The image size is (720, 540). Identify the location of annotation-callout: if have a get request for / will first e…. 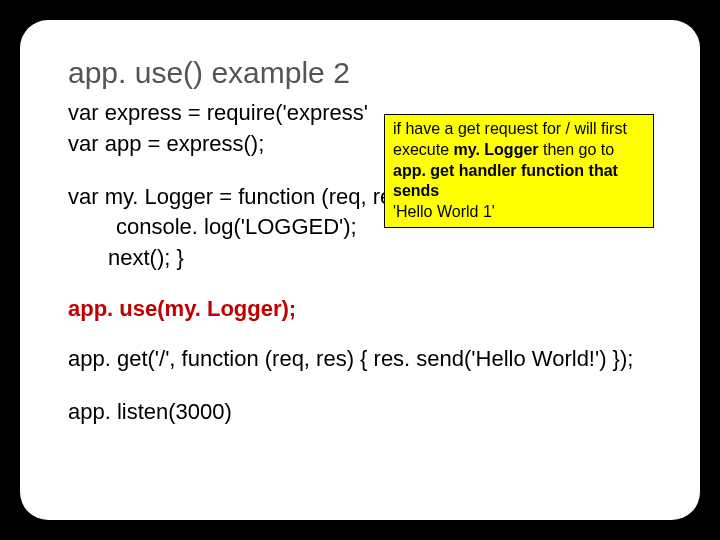
(519, 171).